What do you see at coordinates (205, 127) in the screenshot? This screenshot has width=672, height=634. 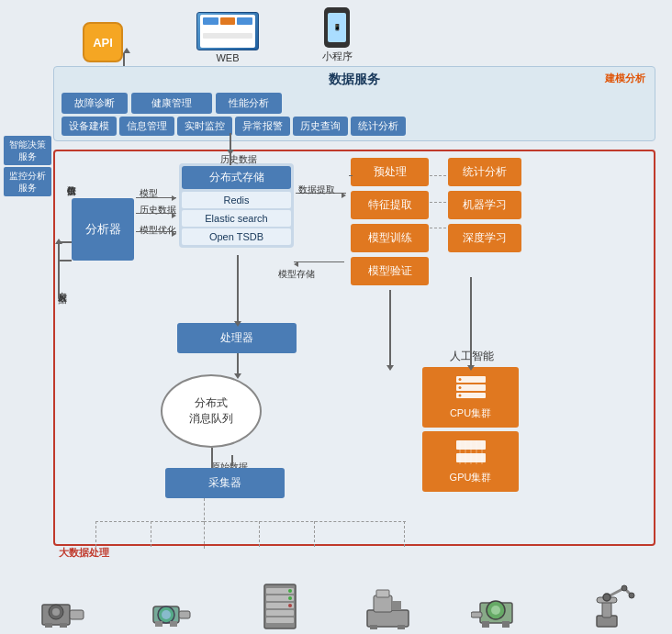 I see `service-realtime-monitor: 实时监控` at bounding box center [205, 127].